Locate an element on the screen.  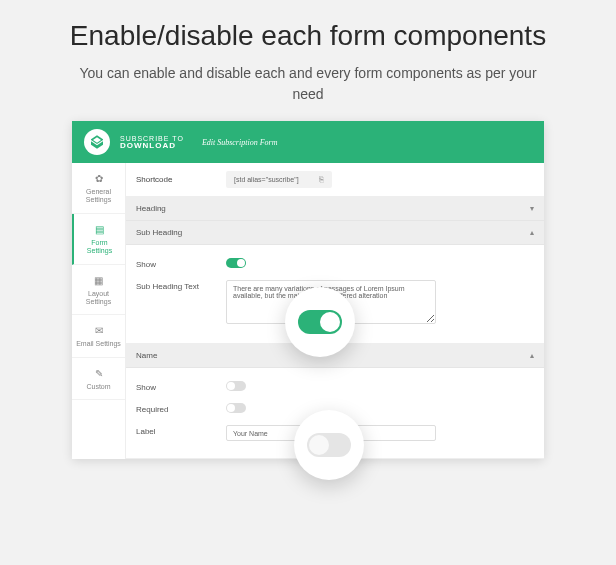
accordion-title: Name is located at coordinates (146, 356).